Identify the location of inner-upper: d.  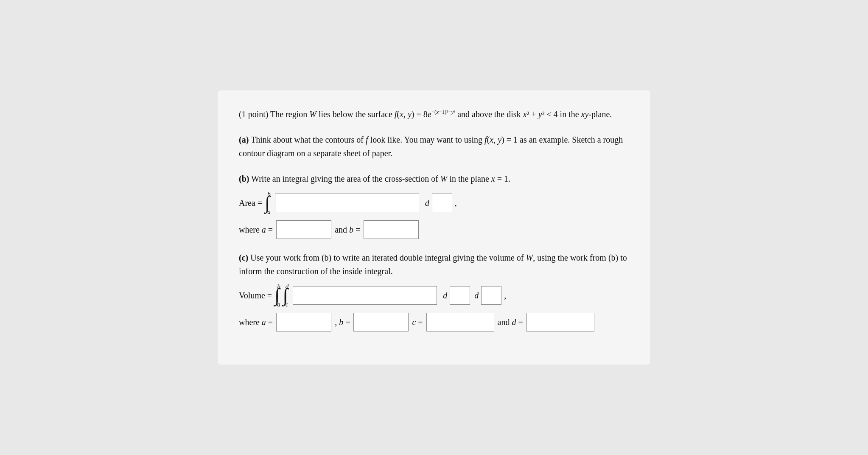
(287, 286).